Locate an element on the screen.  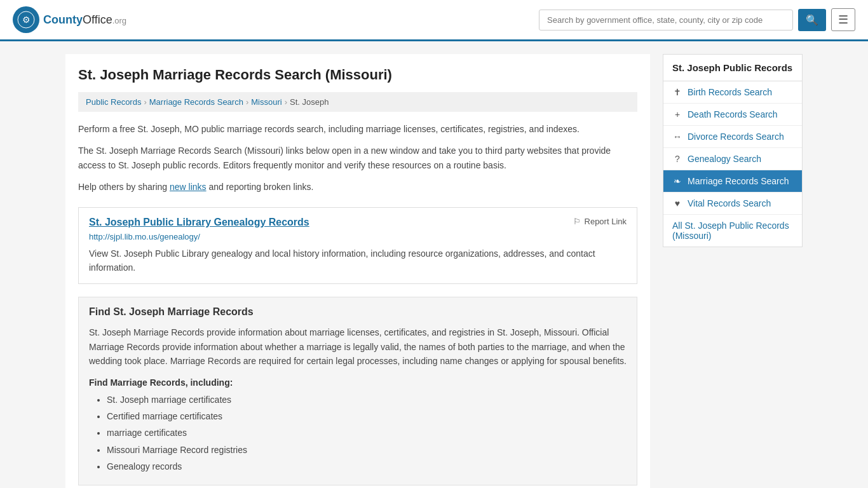
record-card-header: St. Joseph Public Library Genealogy Reco… is located at coordinates (358, 222).